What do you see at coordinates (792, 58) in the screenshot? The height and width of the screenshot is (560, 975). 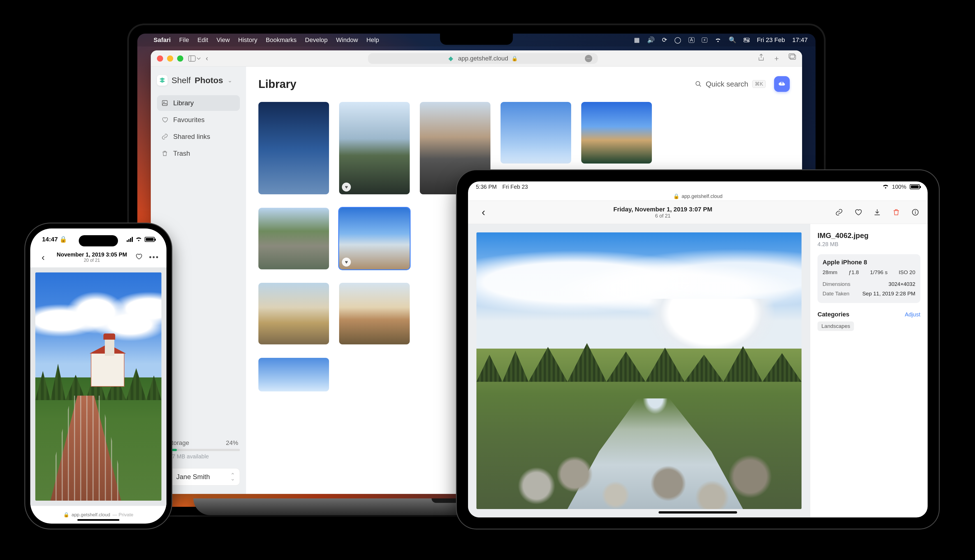 I see `tabs-overview-icon` at bounding box center [792, 58].